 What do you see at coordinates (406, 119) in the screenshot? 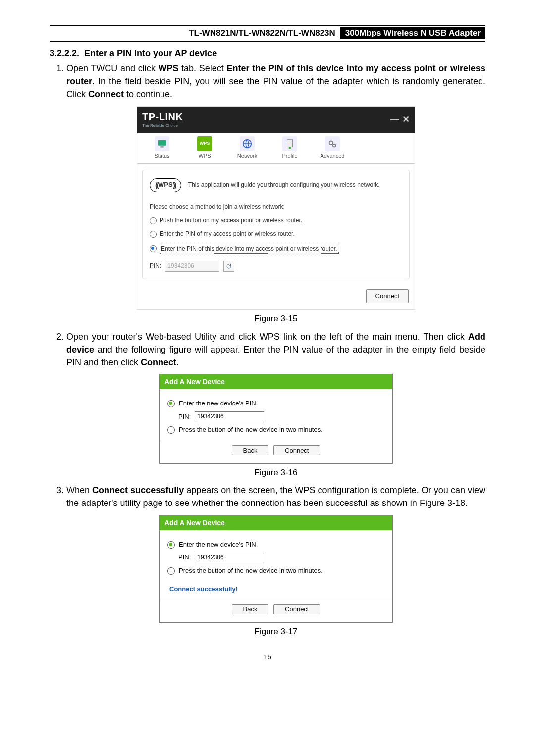
I see `close-icon: ✕` at bounding box center [406, 119].